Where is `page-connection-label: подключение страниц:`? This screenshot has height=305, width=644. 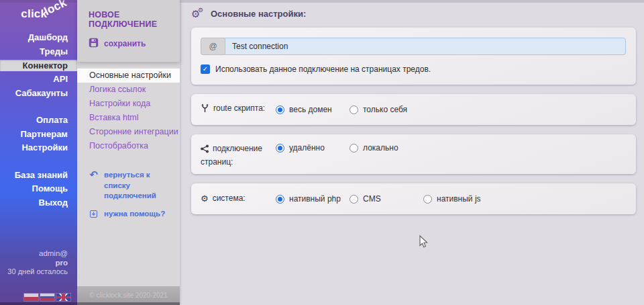
page-connection-label: подключение страниц: is located at coordinates (238, 156).